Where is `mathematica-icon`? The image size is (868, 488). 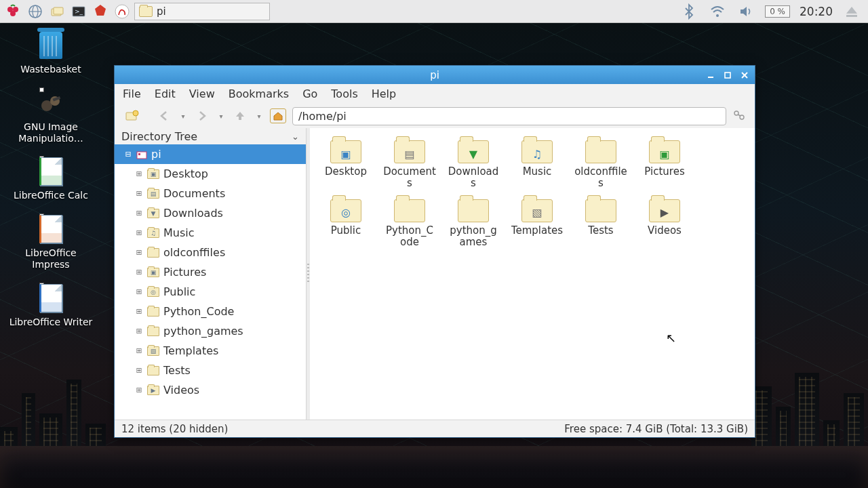 mathematica-icon is located at coordinates (100, 12).